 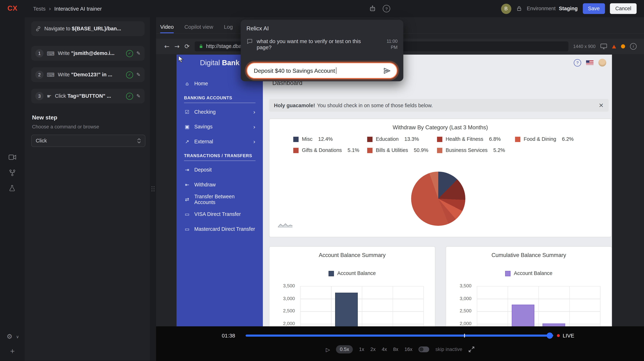 I want to click on brand-digital: Digital, so click(x=210, y=63).